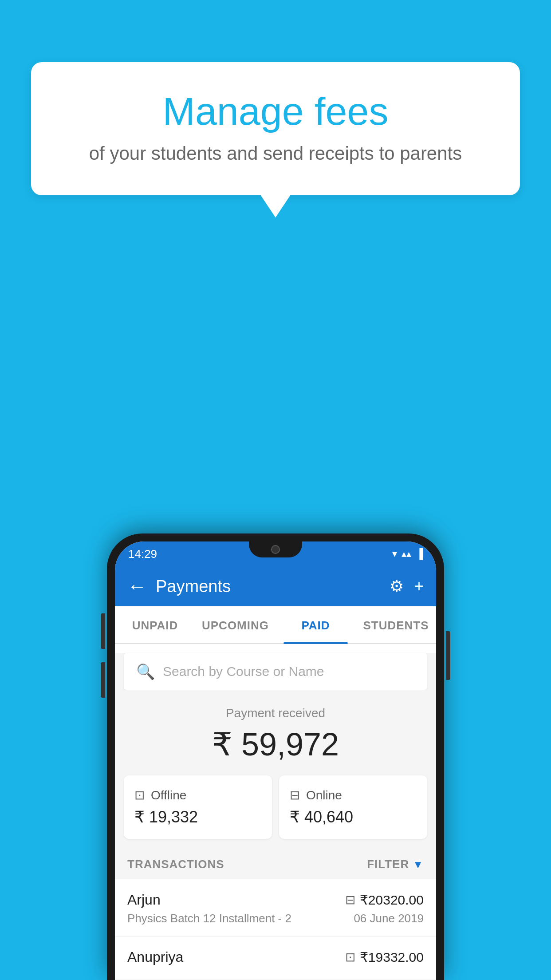 The height and width of the screenshot is (980, 551). Describe the element at coordinates (276, 733) in the screenshot. I see `payment-received-section: Payment received ₹ 59,972` at that location.